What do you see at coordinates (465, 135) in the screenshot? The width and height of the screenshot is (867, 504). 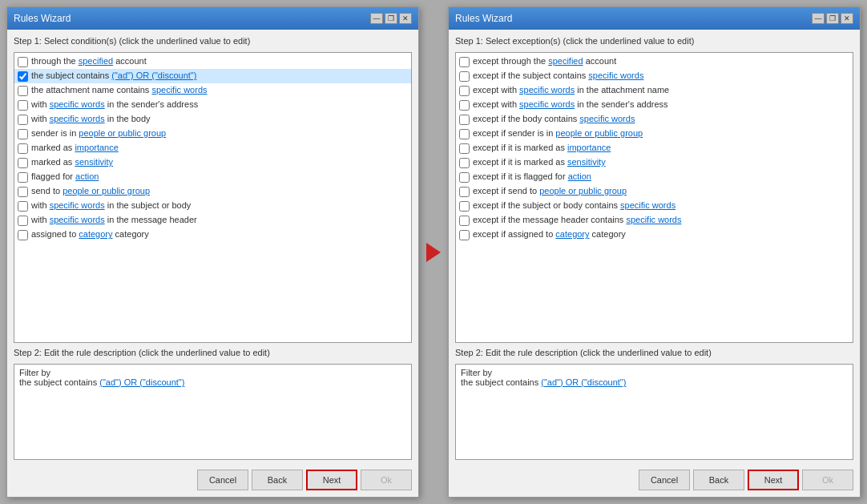 I see `checkbox-e6` at bounding box center [465, 135].